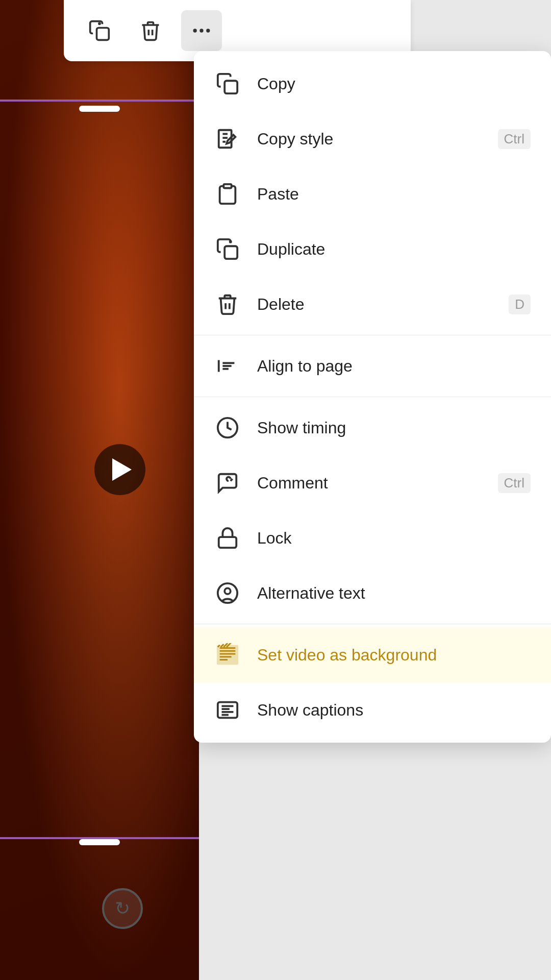  I want to click on delete-button, so click(151, 31).